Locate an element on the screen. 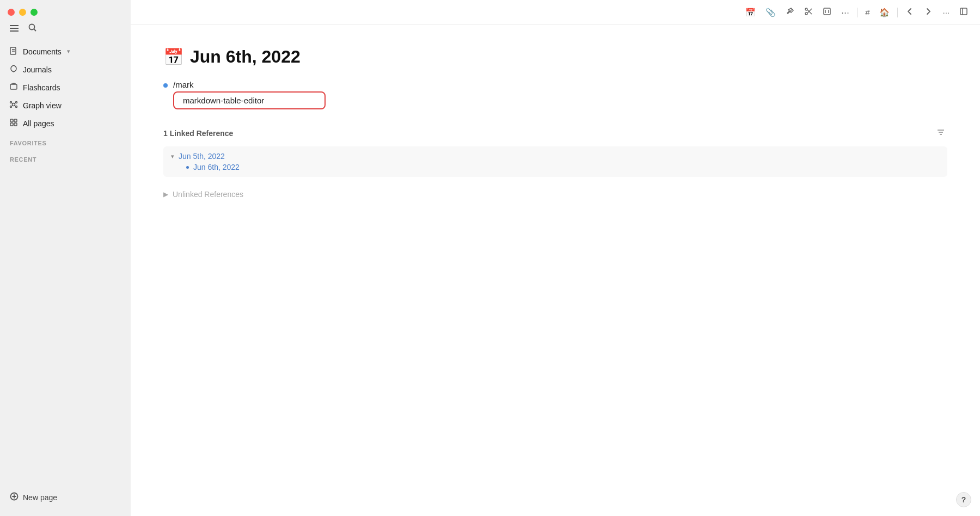 This screenshot has height=516, width=980. menu-icon is located at coordinates (14, 29).